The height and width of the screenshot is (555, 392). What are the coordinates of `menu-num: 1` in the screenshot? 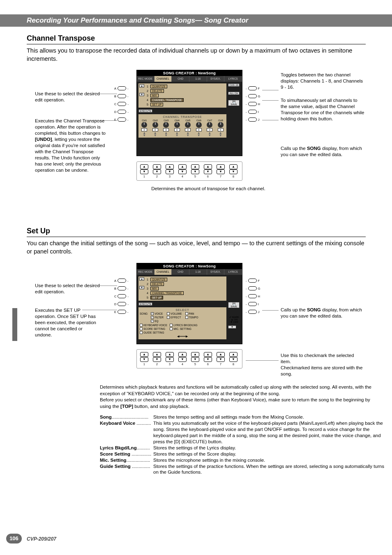 It's located at (148, 279).